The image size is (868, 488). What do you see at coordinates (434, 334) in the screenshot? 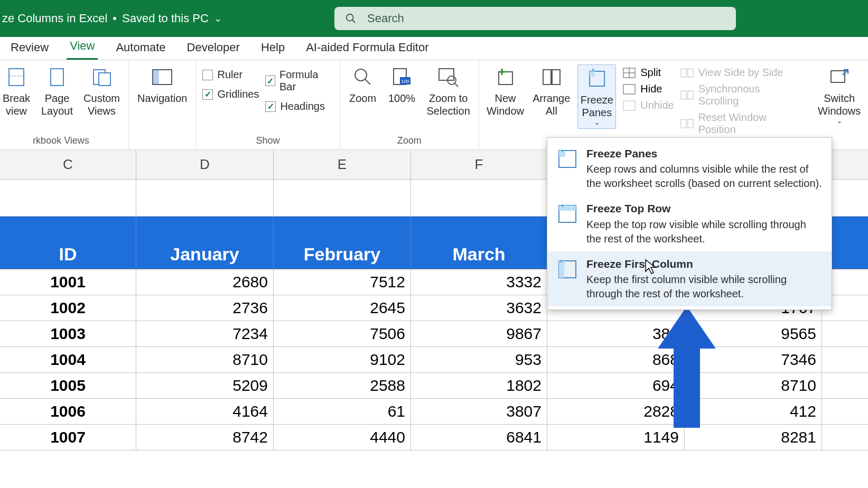
I see `table-row: 10037234750698673849565` at bounding box center [434, 334].